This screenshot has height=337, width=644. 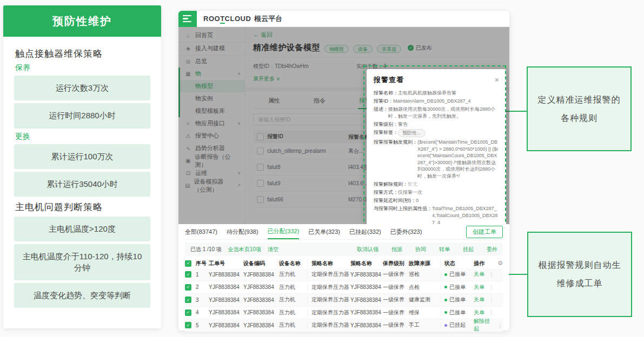 I want to click on row-action-link: 解除挂起, so click(x=483, y=325).